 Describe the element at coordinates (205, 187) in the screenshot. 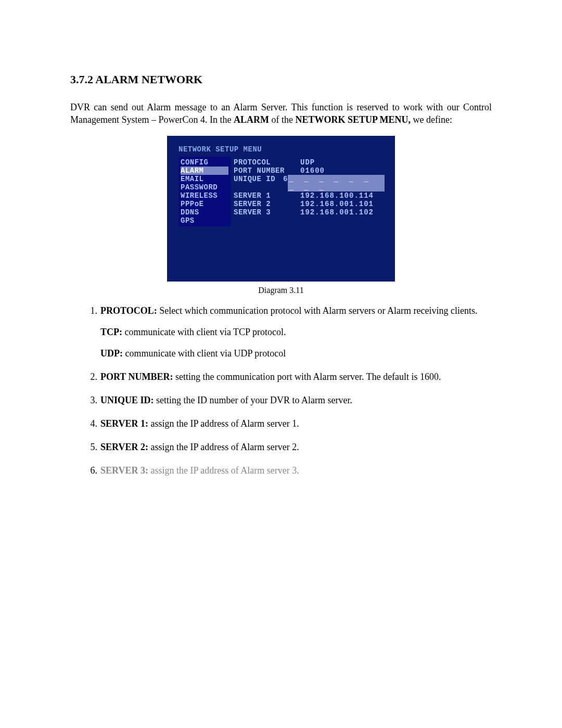

I see `dvr-sidebar-item-password: PASSWORD` at that location.